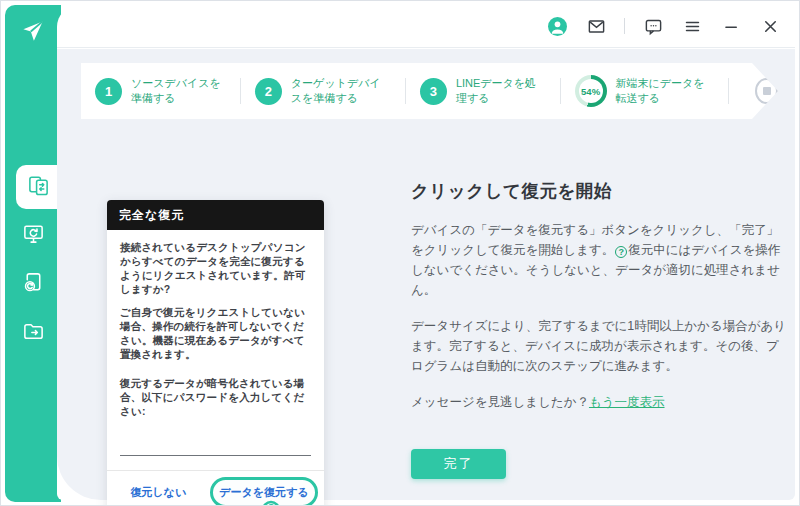 The image size is (800, 506). Describe the element at coordinates (653, 26) in the screenshot. I see `chat-icon` at that location.